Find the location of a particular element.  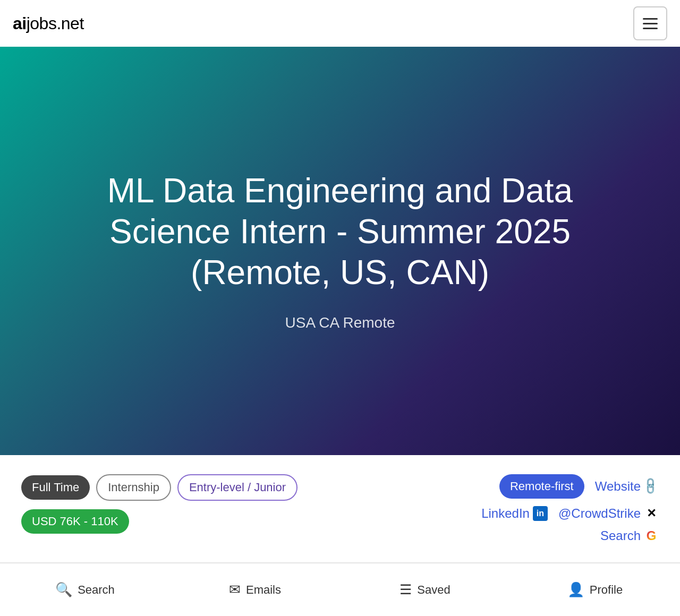

x-icon: ✕ is located at coordinates (651, 514).